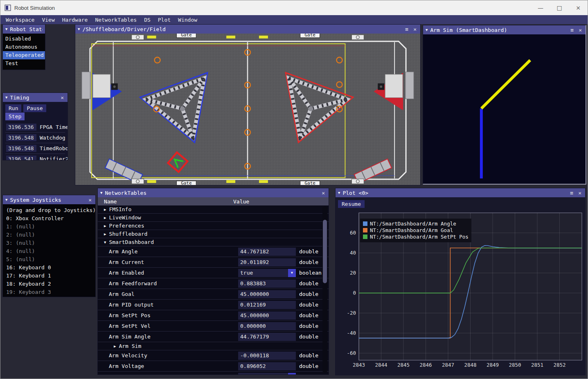 The image size is (588, 379). Describe the element at coordinates (267, 326) in the screenshot. I see `value-input: 0.000000` at that location.